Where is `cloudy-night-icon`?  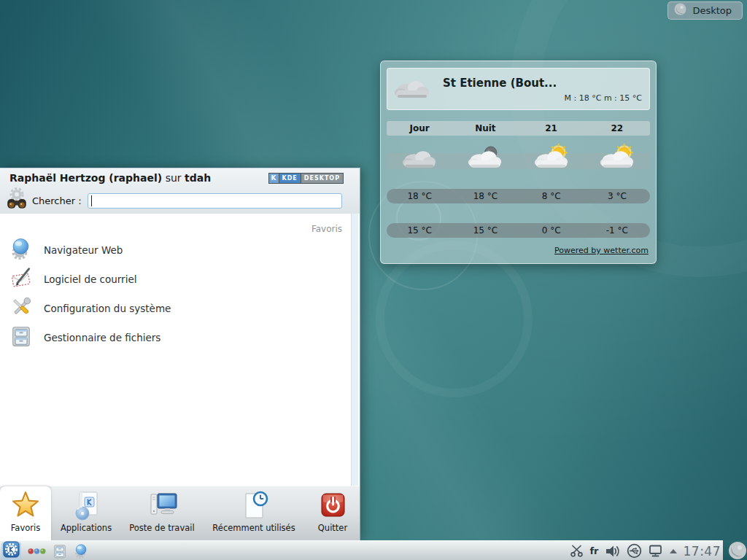
cloudy-night-icon is located at coordinates (485, 158).